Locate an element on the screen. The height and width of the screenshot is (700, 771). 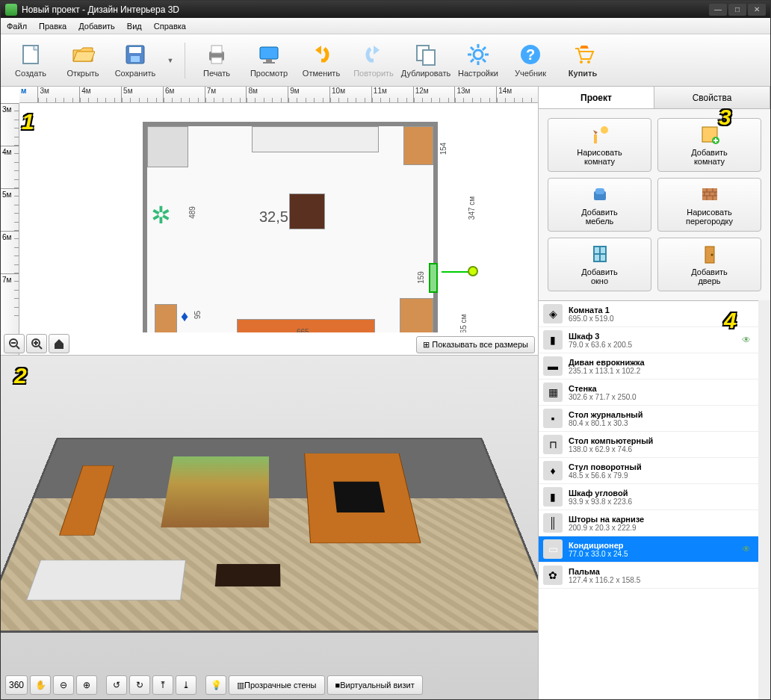
object-item: ▬ Диван еврокнижка 235.1 x 113.1 x 102.2 is located at coordinates (648, 366).